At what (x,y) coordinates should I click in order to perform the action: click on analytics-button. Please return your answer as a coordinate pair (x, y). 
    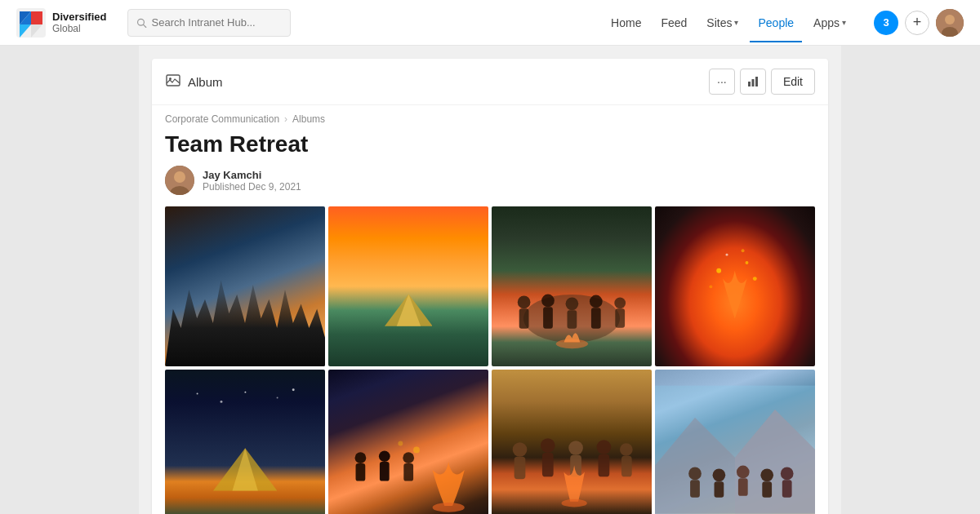
    Looking at the image, I should click on (753, 82).